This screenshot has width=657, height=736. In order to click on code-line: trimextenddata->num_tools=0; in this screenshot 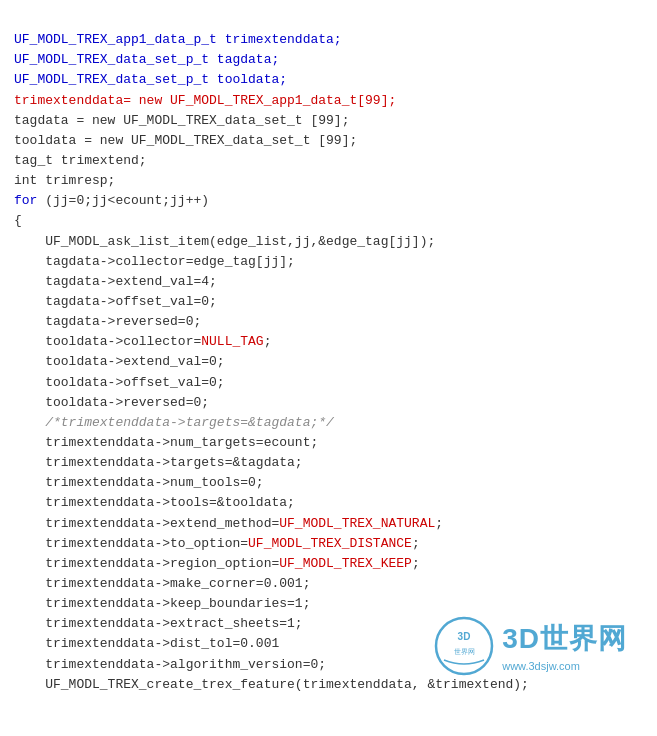, I will do `click(330, 483)`.